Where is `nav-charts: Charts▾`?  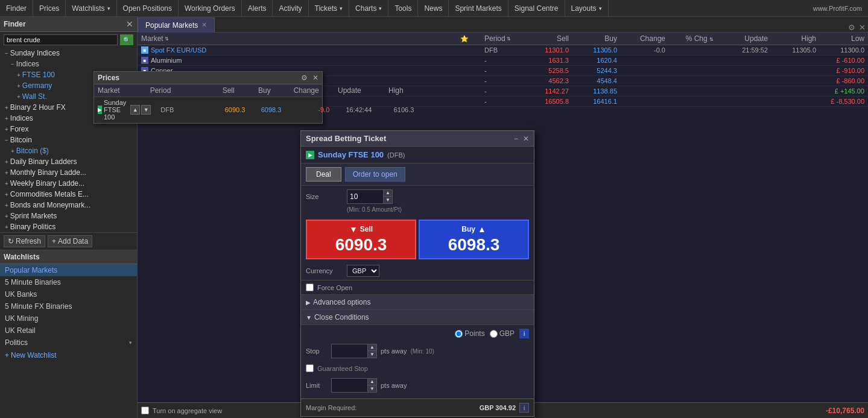
nav-charts: Charts▾ is located at coordinates (369, 8).